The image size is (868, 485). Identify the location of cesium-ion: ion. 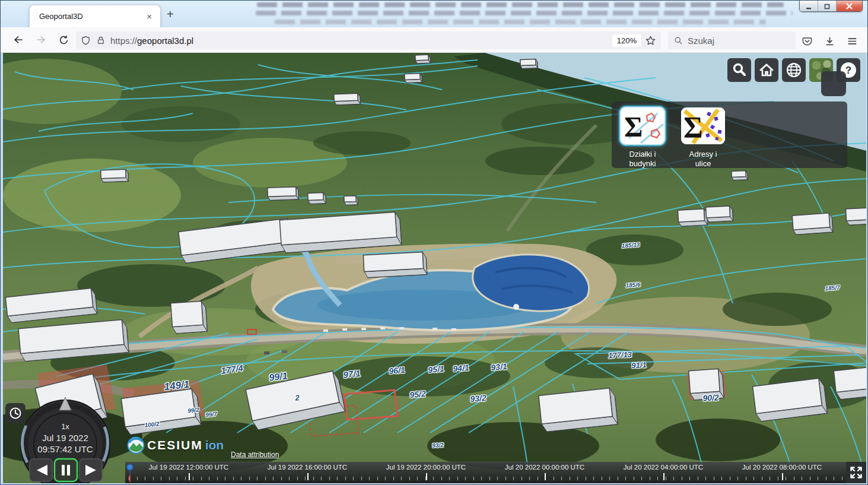
(215, 445).